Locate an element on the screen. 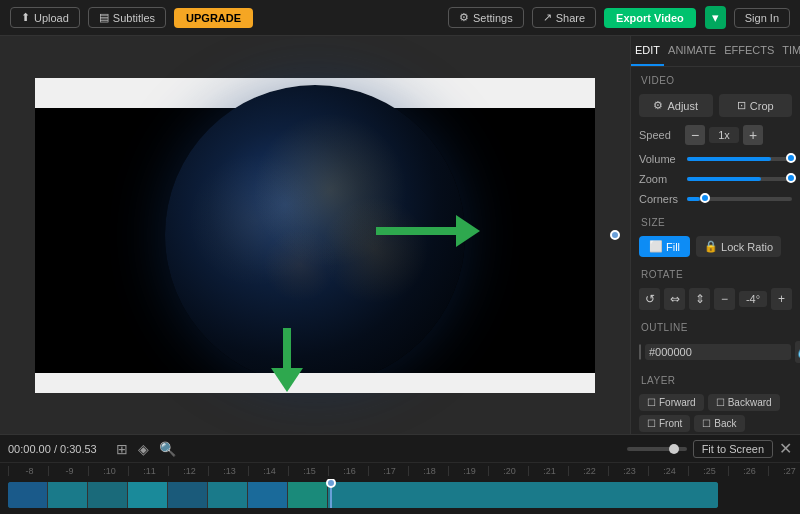 Image resolution: width=800 pixels, height=514 pixels. ruler-tick: :26 is located at coordinates (748, 471).